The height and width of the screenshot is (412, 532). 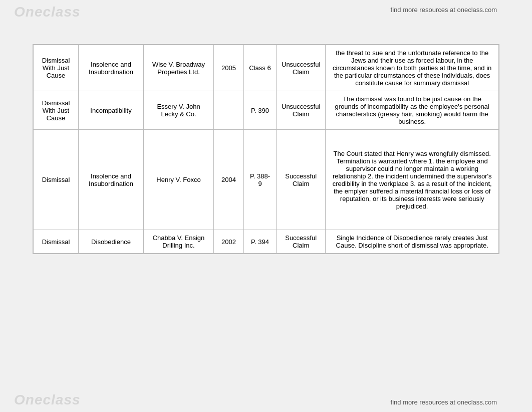 What do you see at coordinates (260, 242) in the screenshot?
I see `table-cell: P. 394` at bounding box center [260, 242].